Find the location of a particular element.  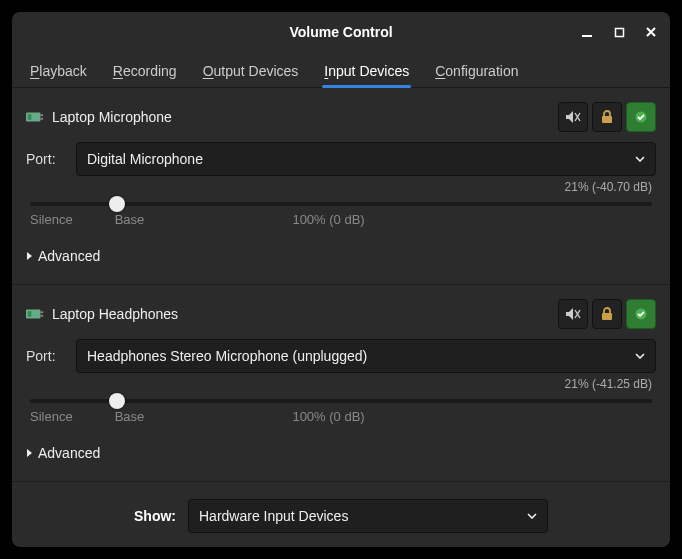

tab-configuration: Configuration is located at coordinates (476, 75).